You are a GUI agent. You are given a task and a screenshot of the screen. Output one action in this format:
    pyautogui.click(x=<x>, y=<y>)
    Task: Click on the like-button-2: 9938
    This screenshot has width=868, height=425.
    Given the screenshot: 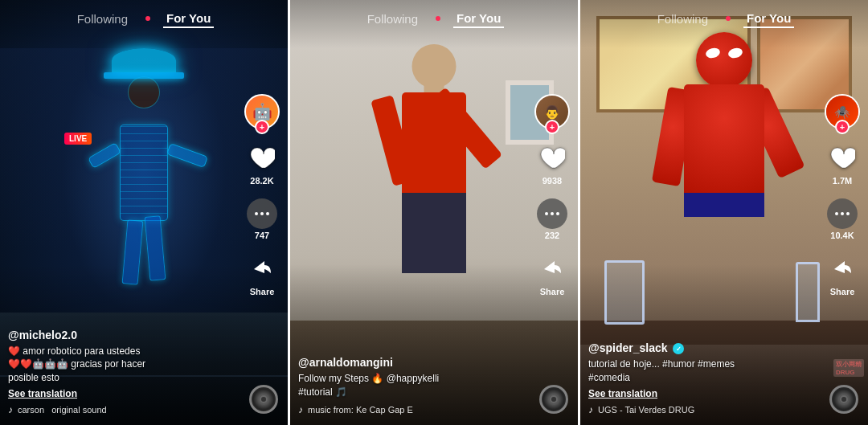 What is the action you would take?
    pyautogui.click(x=552, y=164)
    